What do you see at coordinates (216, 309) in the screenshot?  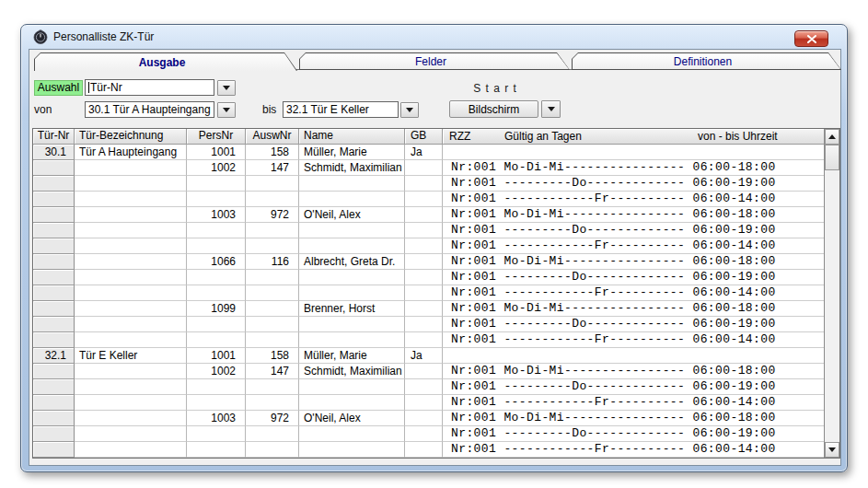 I see `cell-pers: 1099` at bounding box center [216, 309].